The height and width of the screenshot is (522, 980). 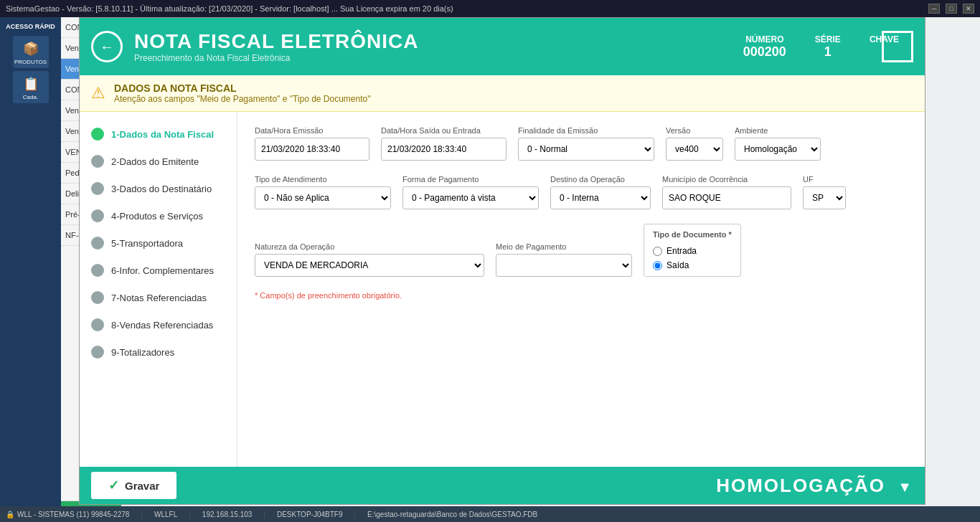 What do you see at coordinates (439, 47) in the screenshot?
I see `modal-title-section: NOTA FISCAL ELETRÔNICA Preenchimento da …` at bounding box center [439, 47].